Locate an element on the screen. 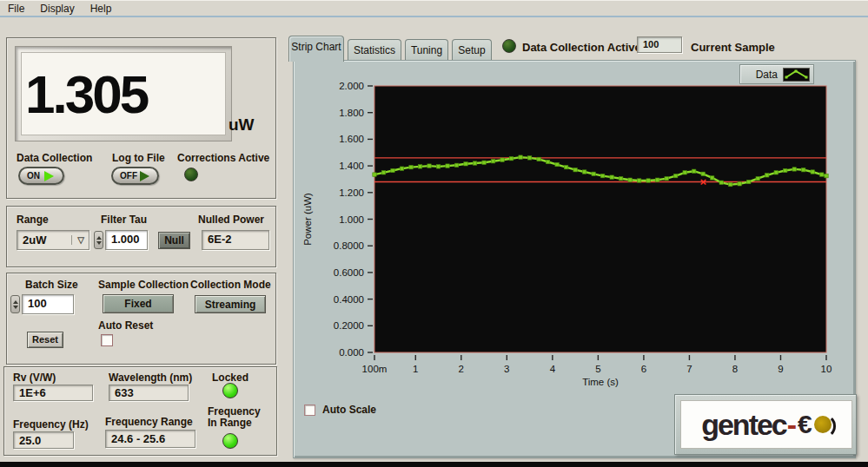 The image size is (868, 467). logo-hyphen: - is located at coordinates (792, 425).